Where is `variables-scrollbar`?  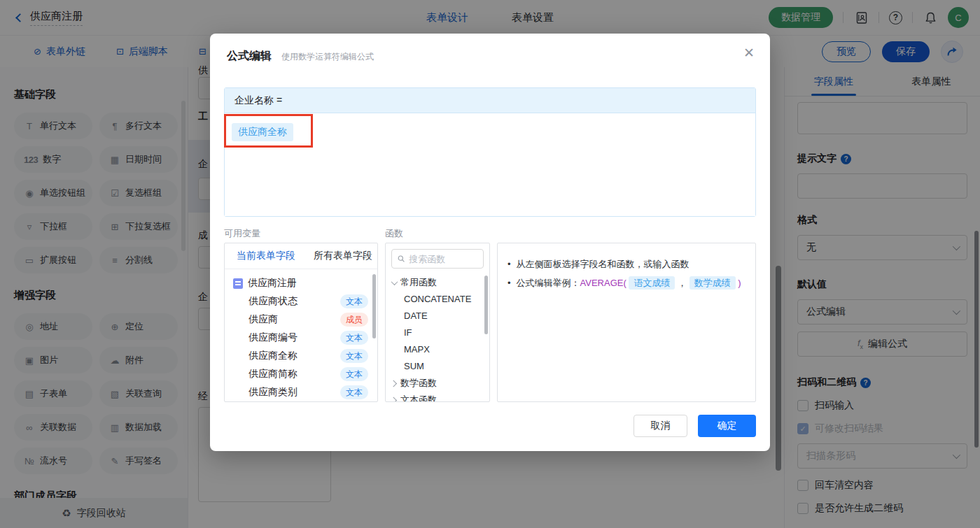
variables-scrollbar is located at coordinates (374, 306).